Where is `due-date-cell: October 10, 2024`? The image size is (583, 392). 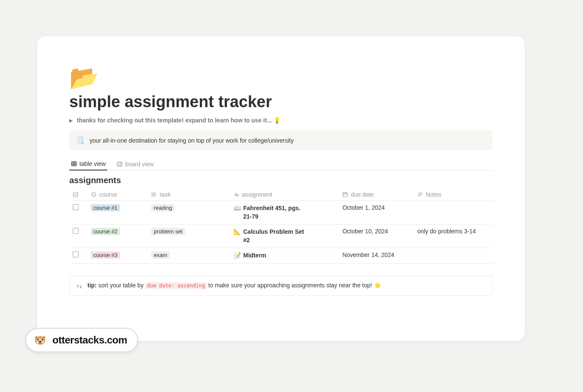
due-date-cell: October 10, 2024 is located at coordinates (376, 236).